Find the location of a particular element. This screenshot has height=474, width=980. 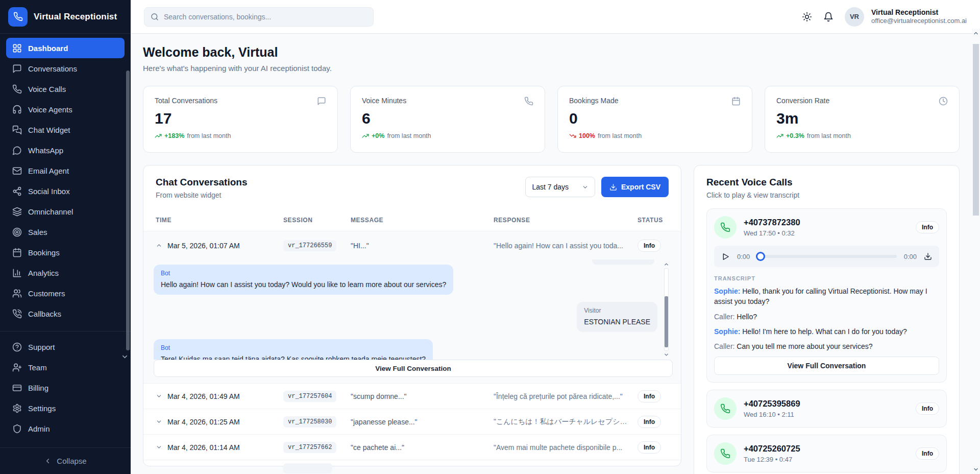

conversation-scroll-area: Bot Hello again! How can I assist you to… is located at coordinates (413, 310).